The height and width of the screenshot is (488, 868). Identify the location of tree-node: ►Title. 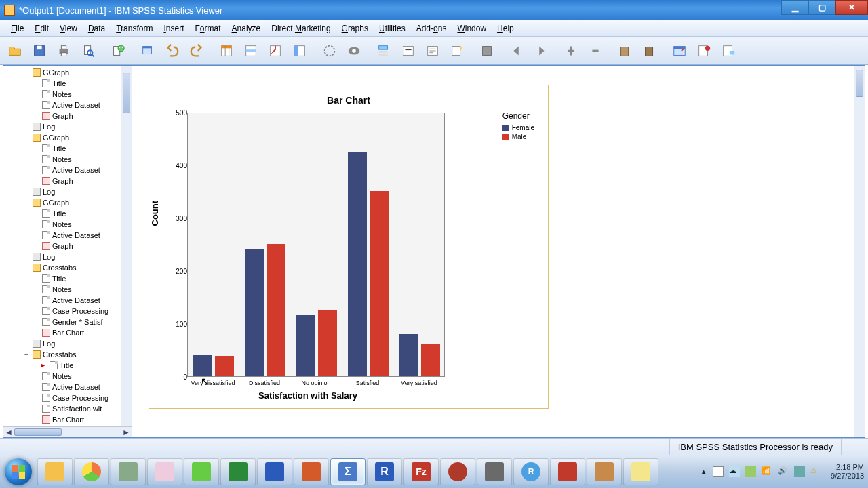
(62, 365).